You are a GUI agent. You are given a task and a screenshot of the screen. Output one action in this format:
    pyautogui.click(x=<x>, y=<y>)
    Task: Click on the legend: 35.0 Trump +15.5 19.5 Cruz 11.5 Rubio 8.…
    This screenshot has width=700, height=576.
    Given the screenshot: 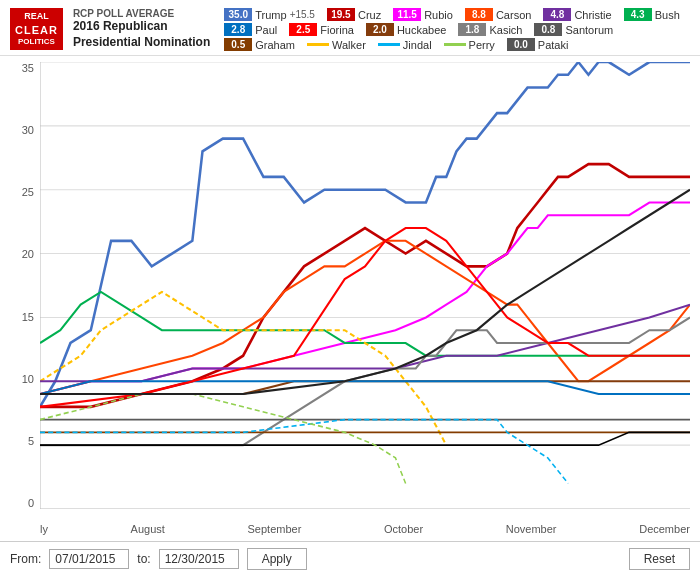 What is the action you would take?
    pyautogui.click(x=457, y=30)
    